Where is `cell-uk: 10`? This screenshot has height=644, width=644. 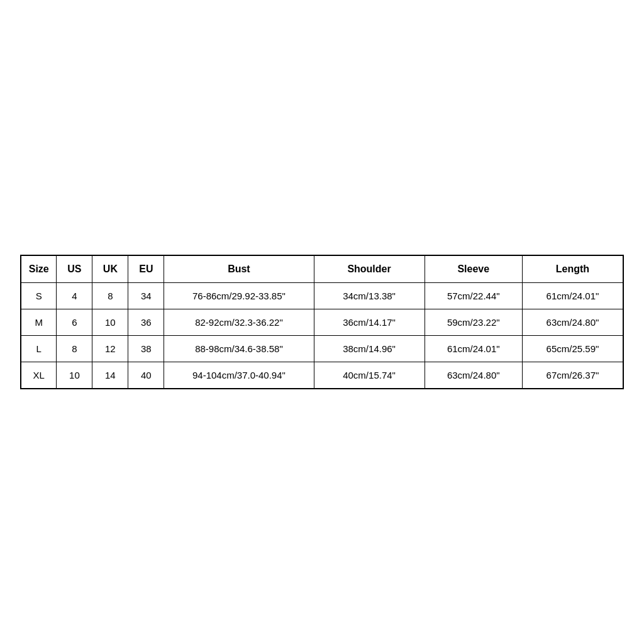
cell-uk: 10 is located at coordinates (111, 323).